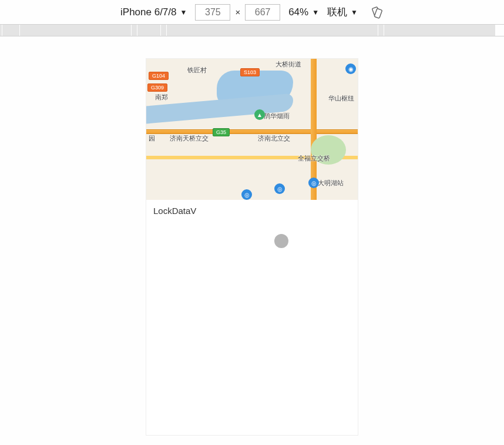  What do you see at coordinates (314, 159) in the screenshot?
I see `map-place-label: 全福立交桥` at bounding box center [314, 159].